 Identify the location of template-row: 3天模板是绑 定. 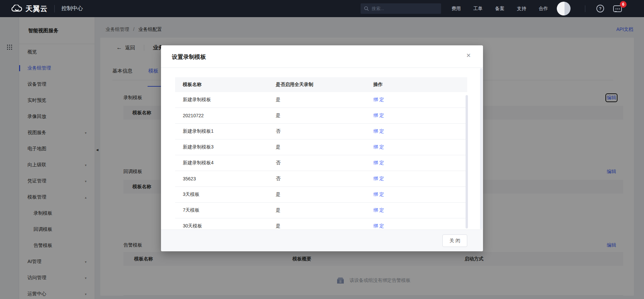
(321, 195).